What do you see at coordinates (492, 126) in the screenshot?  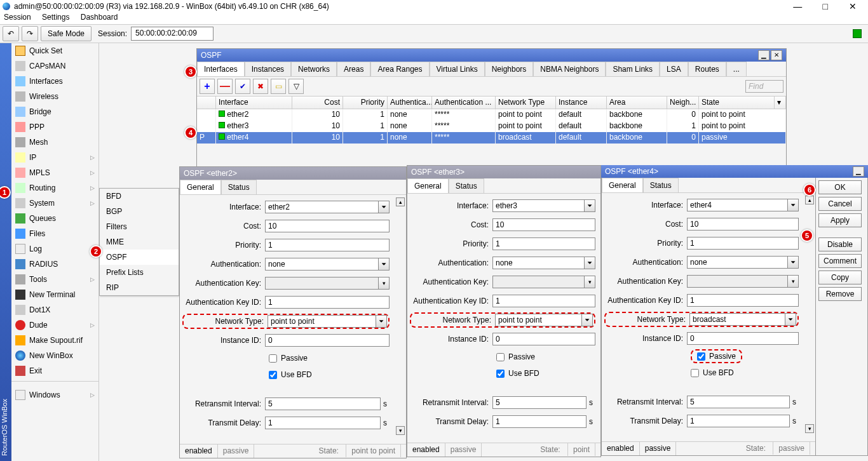 I see `grid-row: ether3 10 1 none ***** point to point de…` at bounding box center [492, 126].